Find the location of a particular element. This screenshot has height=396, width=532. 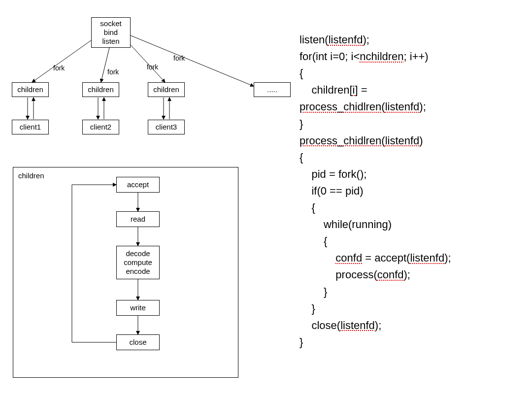

client-label-2: client2 is located at coordinates (100, 127).